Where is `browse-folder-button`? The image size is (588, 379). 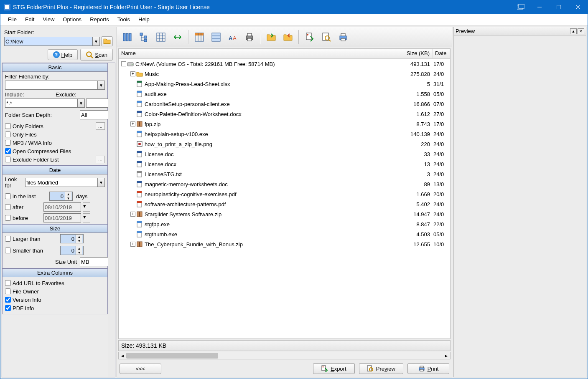 browse-folder-button is located at coordinates (107, 41).